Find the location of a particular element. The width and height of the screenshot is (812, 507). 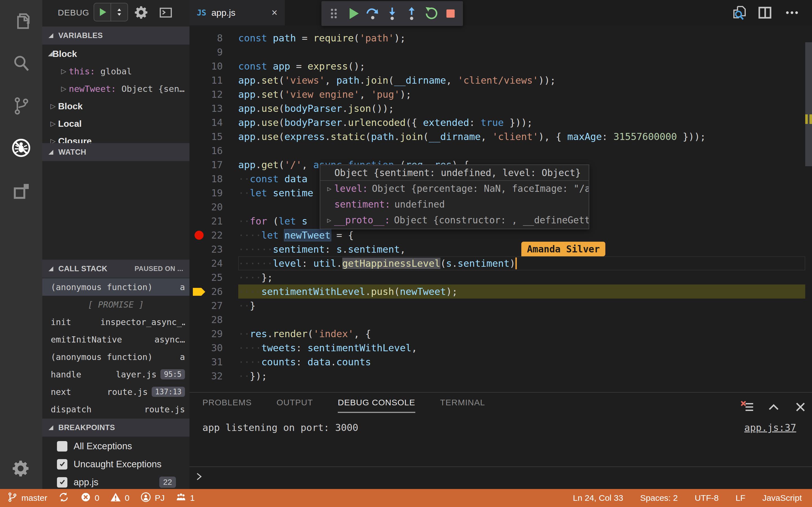

clear-console-icon is located at coordinates (748, 407).